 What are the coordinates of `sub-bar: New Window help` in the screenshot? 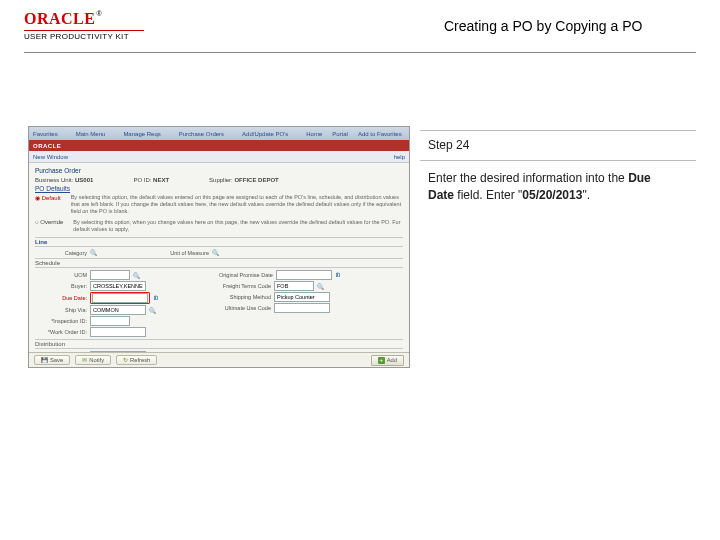 It's located at (219, 157).